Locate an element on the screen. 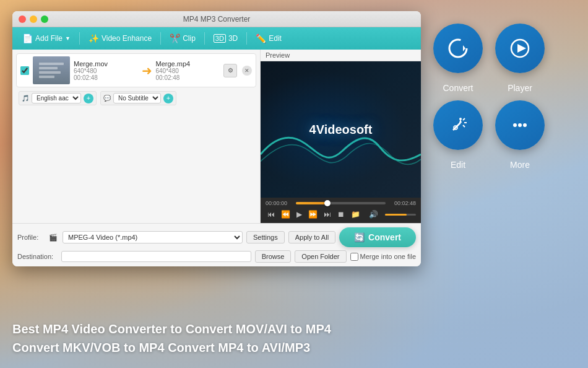 This screenshot has width=588, height=368. bottom-text-line2: Convert MKV/VOB to MP4 Convert MP4 to AV… is located at coordinates (294, 348).